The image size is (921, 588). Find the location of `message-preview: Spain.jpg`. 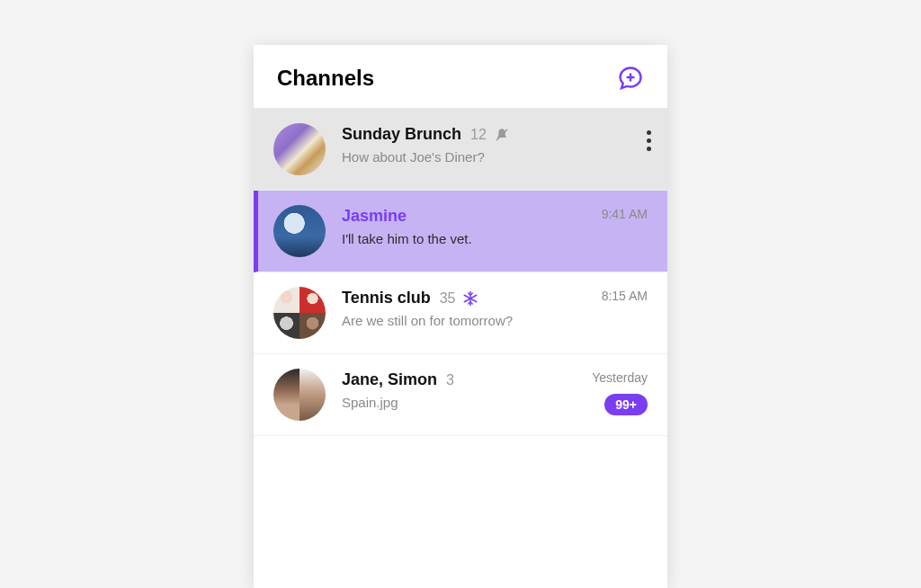

message-preview: Spain.jpg is located at coordinates (455, 403).